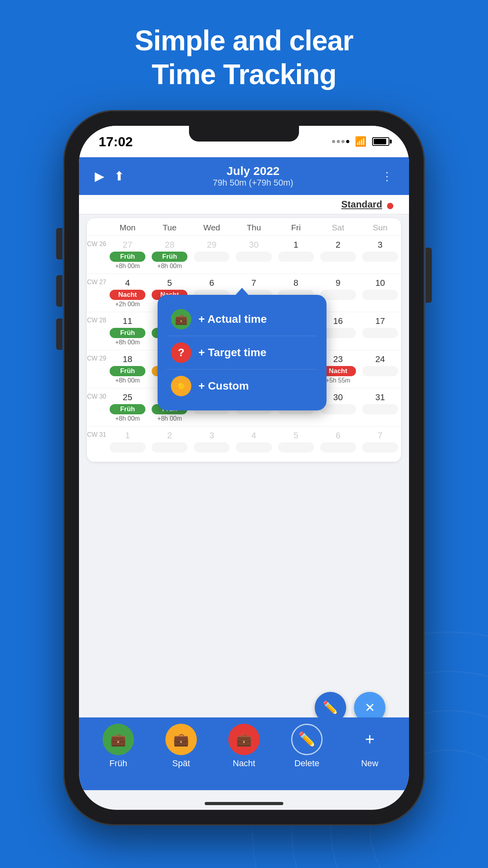  What do you see at coordinates (296, 444) in the screenshot?
I see `day-cell-5-4: 5` at bounding box center [296, 444].